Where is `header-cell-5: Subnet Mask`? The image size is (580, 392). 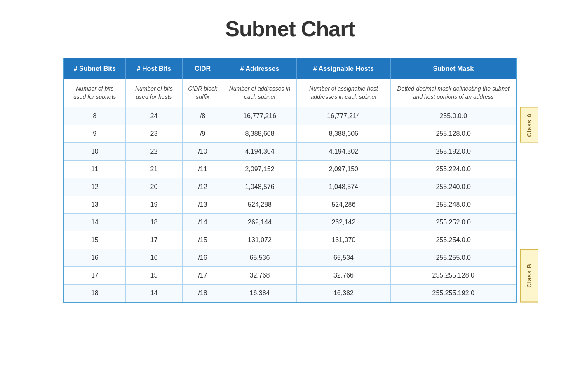
header-cell-5: Subnet Mask is located at coordinates (453, 68).